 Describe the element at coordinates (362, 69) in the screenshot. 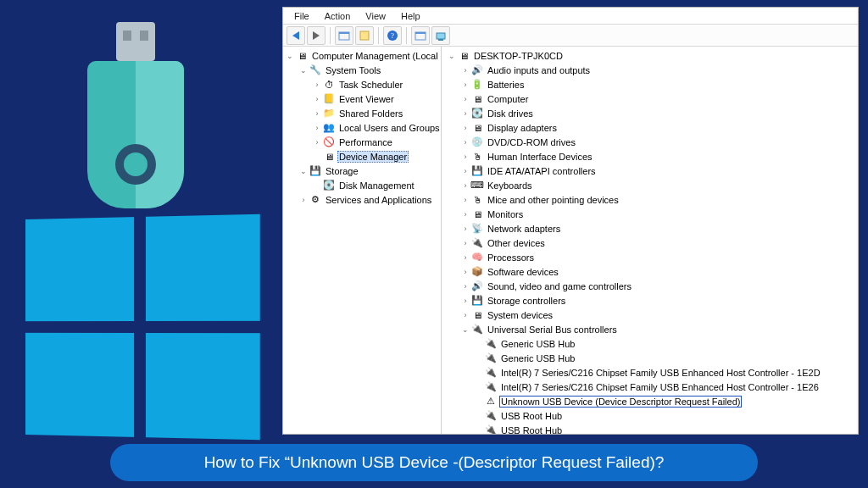

I see `tree-item: ⌄🔧System Tools` at that location.